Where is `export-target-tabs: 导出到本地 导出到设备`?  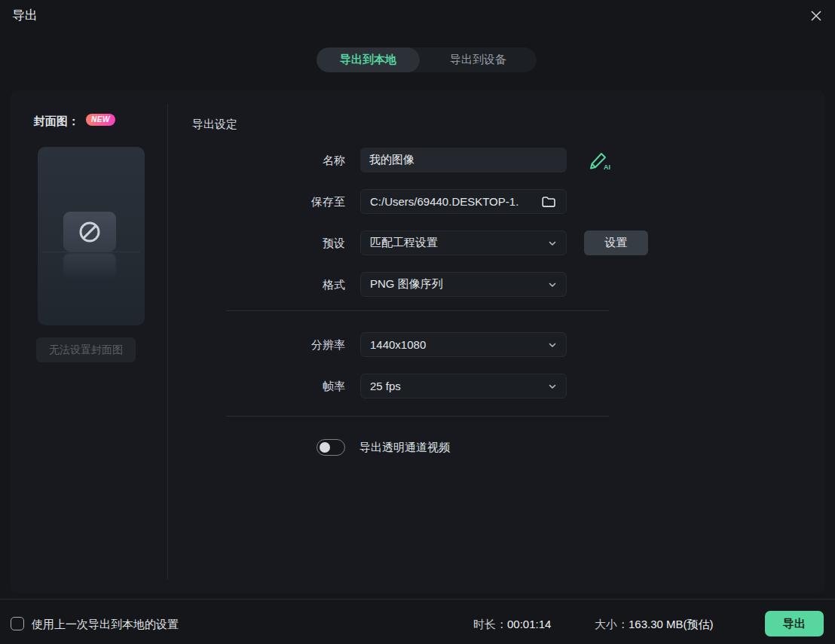
export-target-tabs: 导出到本地 导出到设备 is located at coordinates (427, 60).